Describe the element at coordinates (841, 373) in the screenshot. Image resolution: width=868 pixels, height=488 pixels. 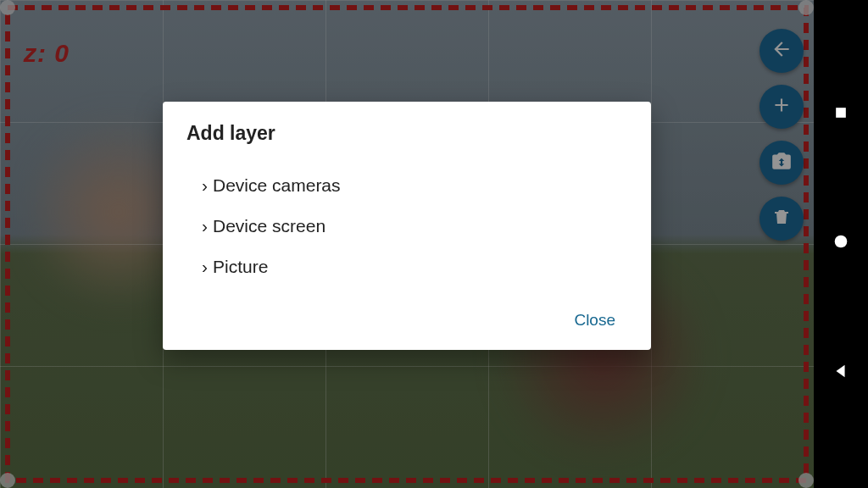
I see `nav-back-button` at that location.